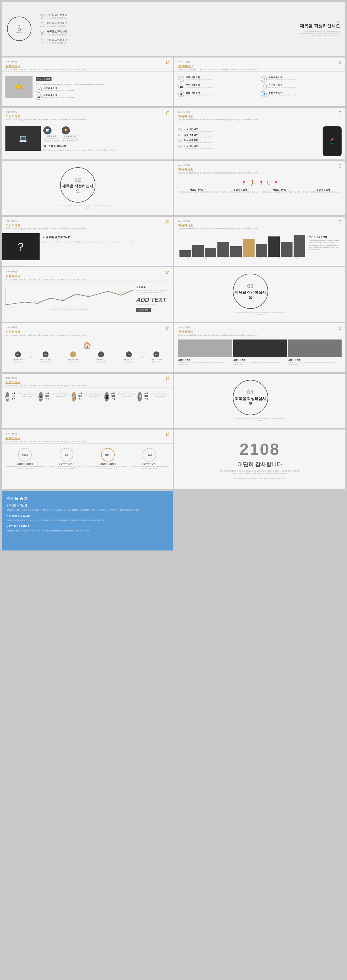 This screenshot has height=980, width=347. Describe the element at coordinates (87, 357) in the screenshot. I see `steps-row: 01 상행 연도 건수 설명 내용 작성 › 02 상행 연도 건수 설명 내용…` at that location.